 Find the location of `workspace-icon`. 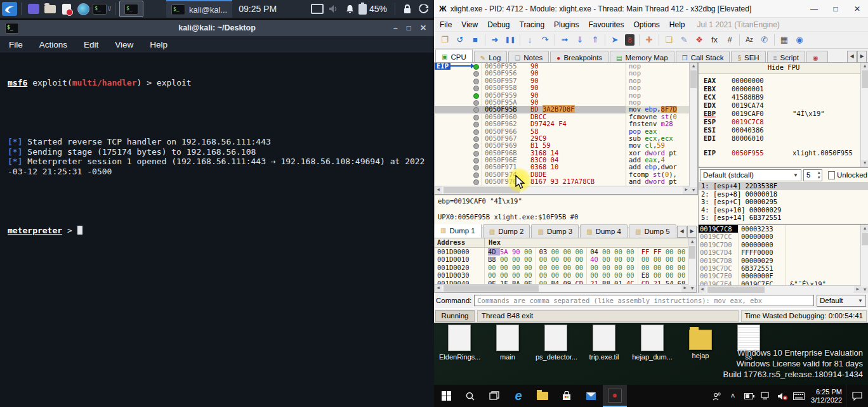

workspace-icon is located at coordinates (34, 9).